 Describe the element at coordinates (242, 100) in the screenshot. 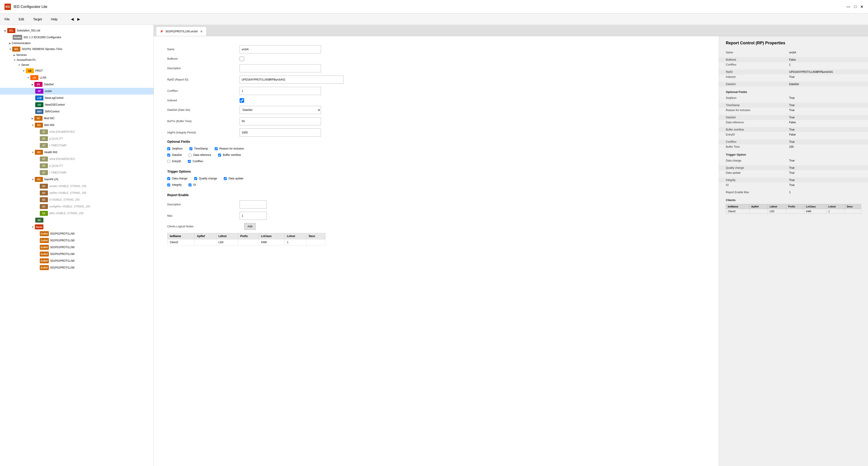

I see `checkbox-indexed` at that location.